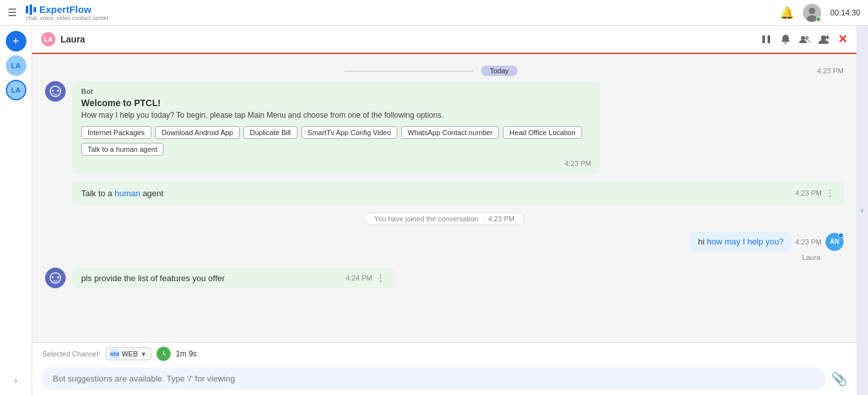  Describe the element at coordinates (16, 41) in the screenshot. I see `new-chat-button: +` at that location.